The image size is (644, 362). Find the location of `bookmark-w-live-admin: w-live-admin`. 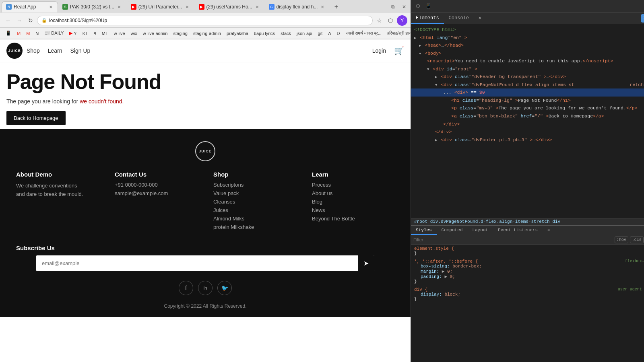

bookmark-w-live-admin: w-live-admin is located at coordinates (155, 33).